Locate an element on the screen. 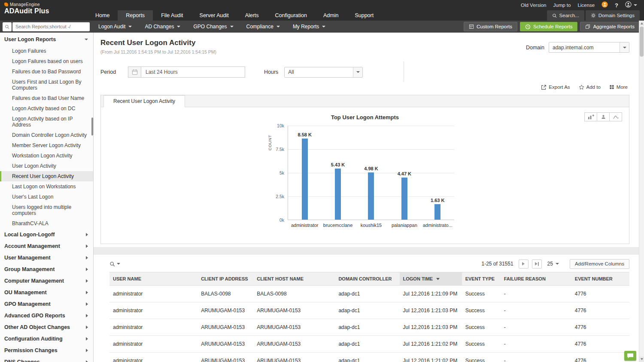 The height and width of the screenshot is (362, 644). nav-item: Configuration is located at coordinates (291, 15).